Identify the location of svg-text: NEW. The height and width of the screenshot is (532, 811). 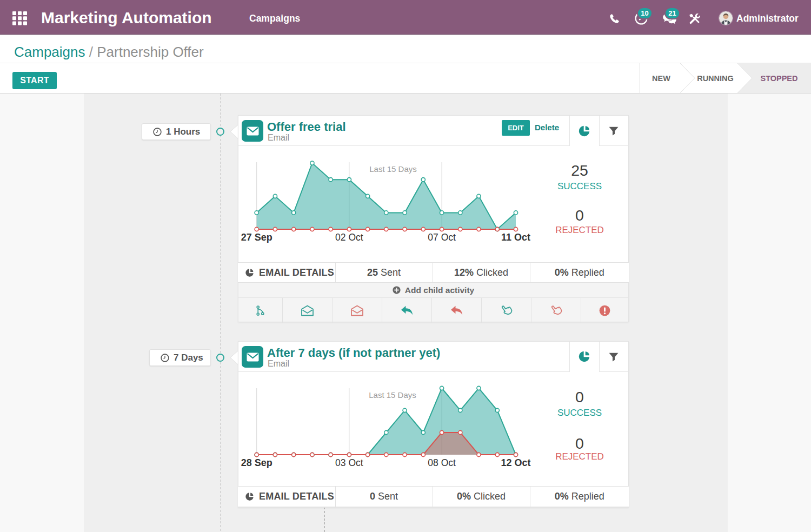
(661, 78).